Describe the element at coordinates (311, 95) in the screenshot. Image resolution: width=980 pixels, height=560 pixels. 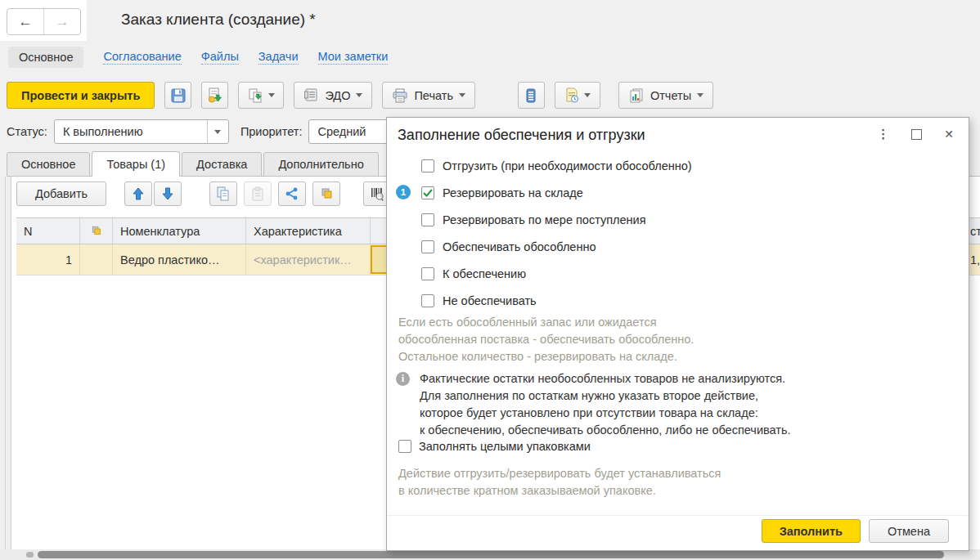
I see `edo-icon` at that location.